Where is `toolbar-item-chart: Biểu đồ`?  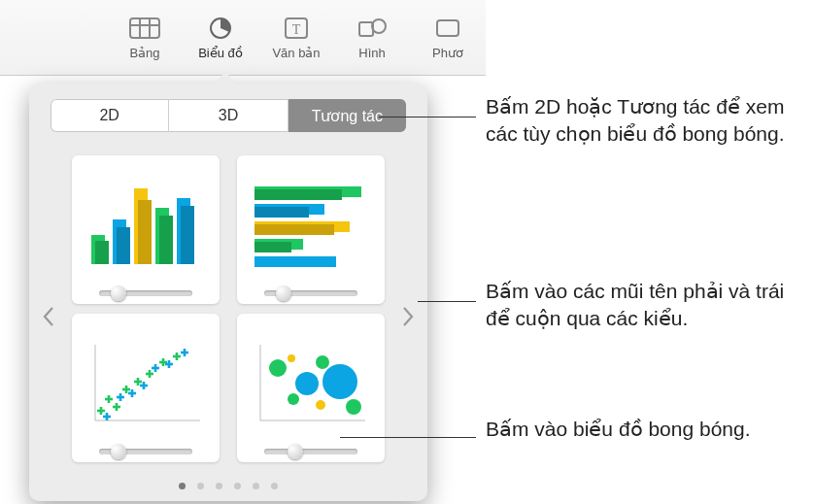 toolbar-item-chart: Biểu đồ is located at coordinates (220, 37).